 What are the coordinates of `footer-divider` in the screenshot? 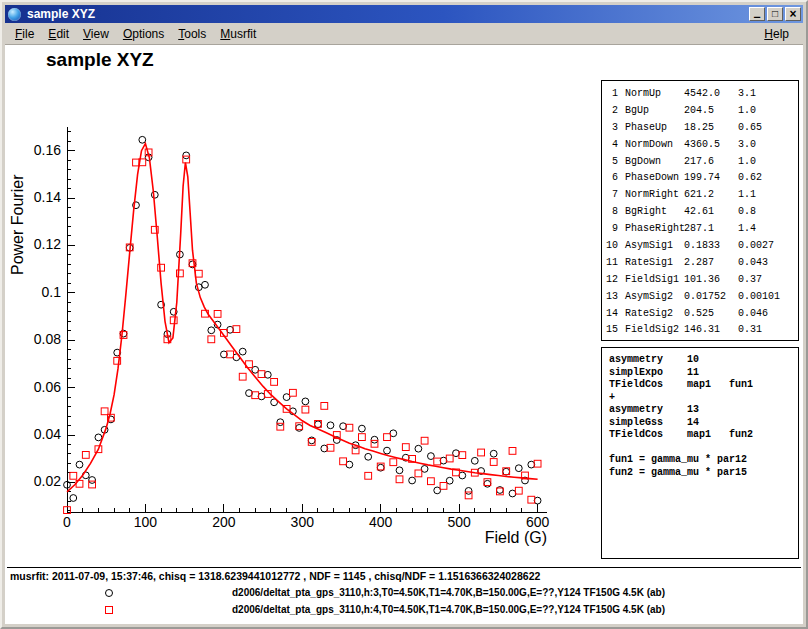 It's located at (404, 568).